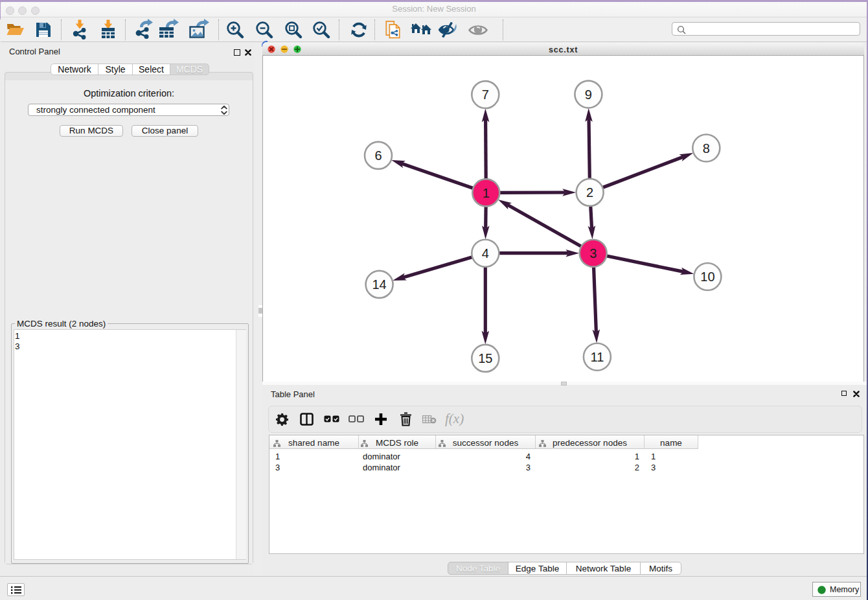  What do you see at coordinates (486, 253) in the screenshot?
I see `svg-text: 4` at bounding box center [486, 253].